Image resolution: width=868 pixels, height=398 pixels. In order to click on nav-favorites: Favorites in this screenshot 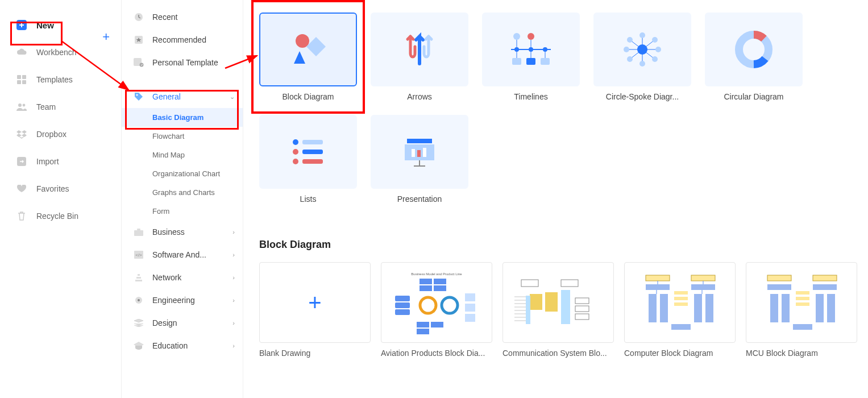, I will do `click(60, 189)`.